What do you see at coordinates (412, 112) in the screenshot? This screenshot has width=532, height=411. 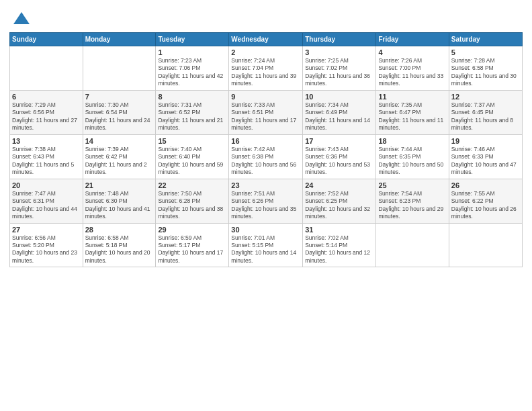 I see `calendar-cell: 11Sunrise: 7:35 AMSunset: 6:47 PMDayligh…` at bounding box center [412, 112].